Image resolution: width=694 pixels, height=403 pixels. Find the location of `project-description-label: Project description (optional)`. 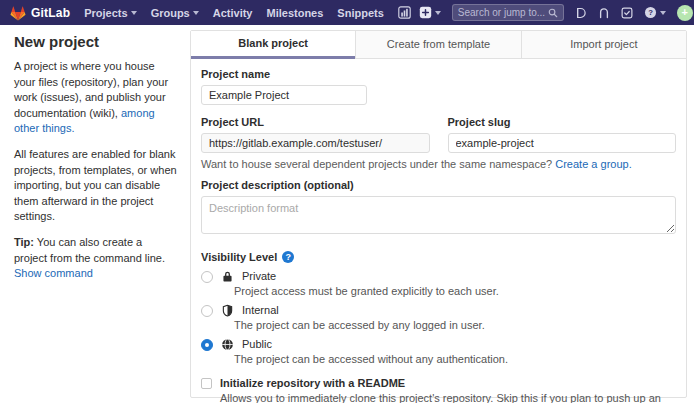

project-description-label: Project description (optional) is located at coordinates (438, 185).